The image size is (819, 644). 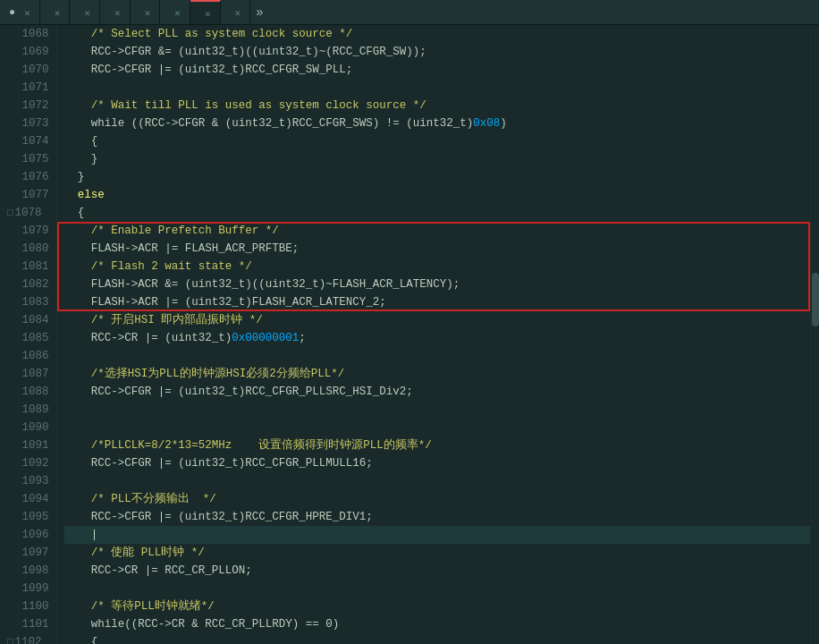 What do you see at coordinates (207, 14) in the screenshot?
I see `close-system: ✕` at bounding box center [207, 14].